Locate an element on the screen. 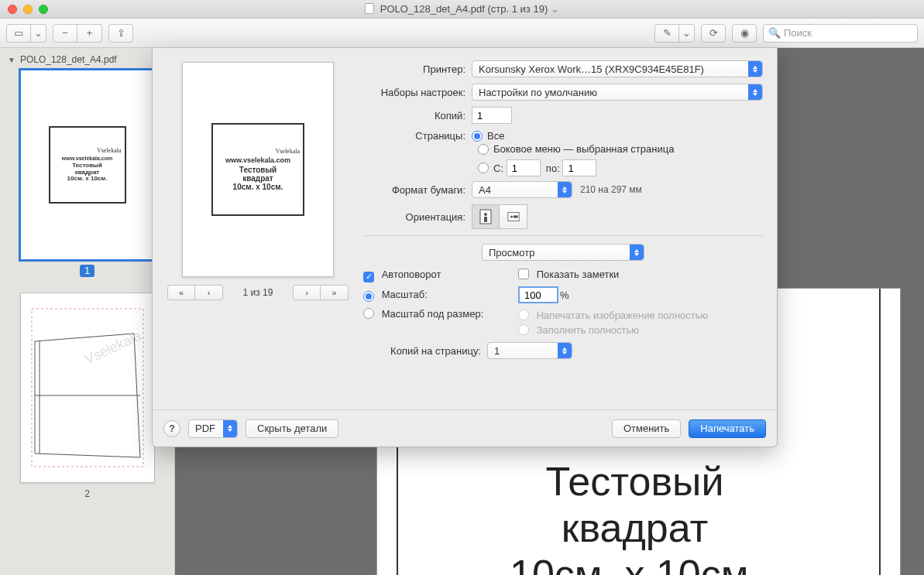 The height and width of the screenshot is (575, 924). orientation-label: Ориентация: is located at coordinates (417, 217).